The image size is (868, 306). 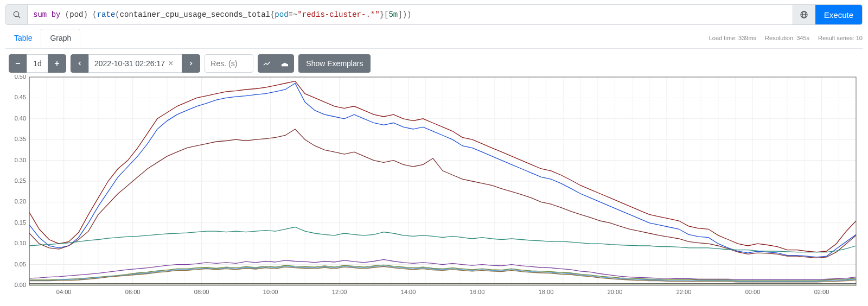 What do you see at coordinates (732, 38) in the screenshot?
I see `stat-load-time: Load time: 339ms` at bounding box center [732, 38].